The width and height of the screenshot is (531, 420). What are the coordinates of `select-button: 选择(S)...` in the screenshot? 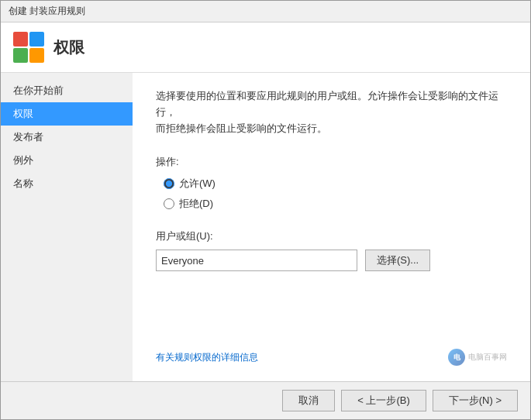 It's located at (398, 260).